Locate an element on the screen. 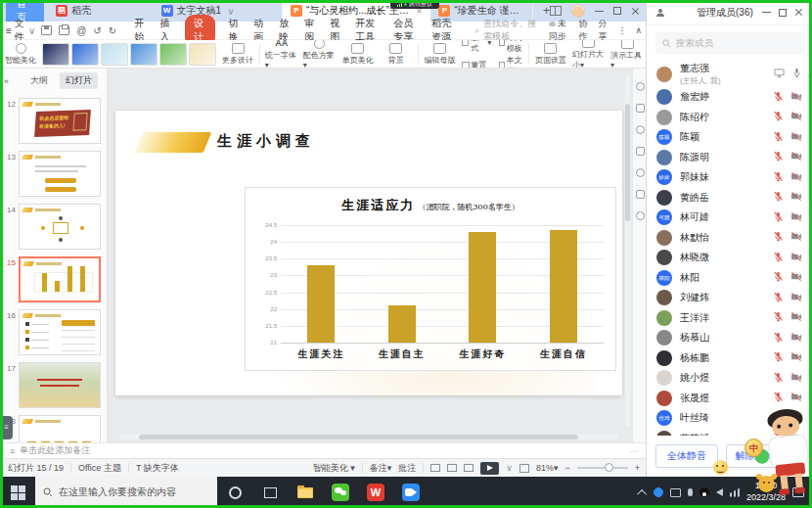  sorter-view-icon is located at coordinates (452, 468).